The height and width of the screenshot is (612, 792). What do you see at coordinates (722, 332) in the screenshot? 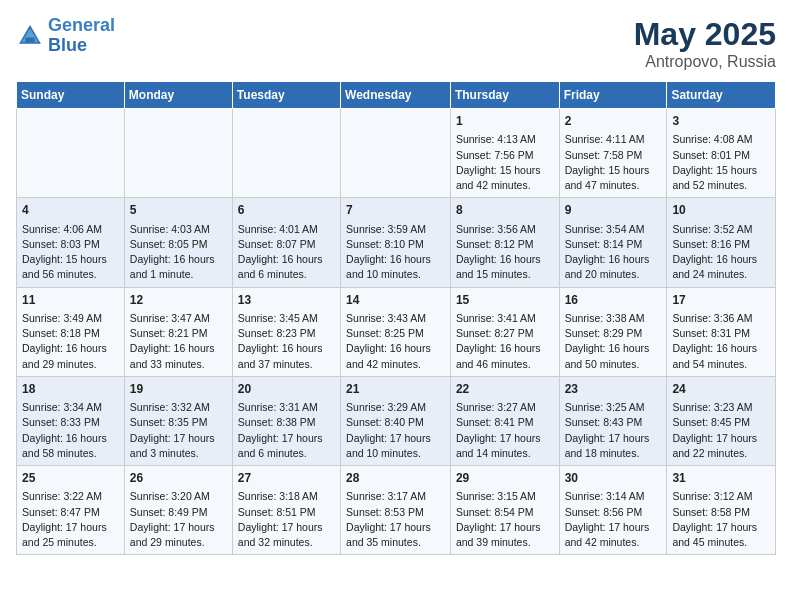
I see `table-row: 17Sunrise: 3:36 AMSunset: 8:31 PMDayligh…` at bounding box center [722, 332].